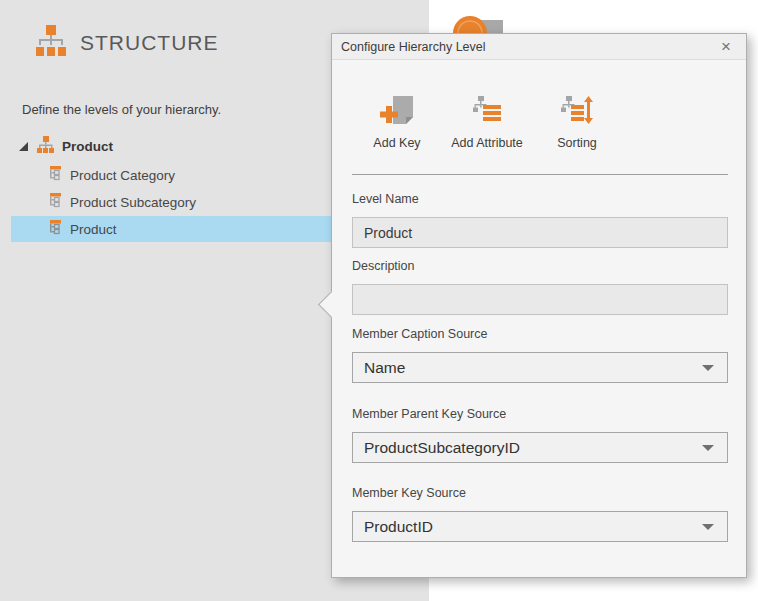 Image resolution: width=758 pixels, height=601 pixels. Describe the element at coordinates (487, 112) in the screenshot. I see `add-attribute-icon` at that location.